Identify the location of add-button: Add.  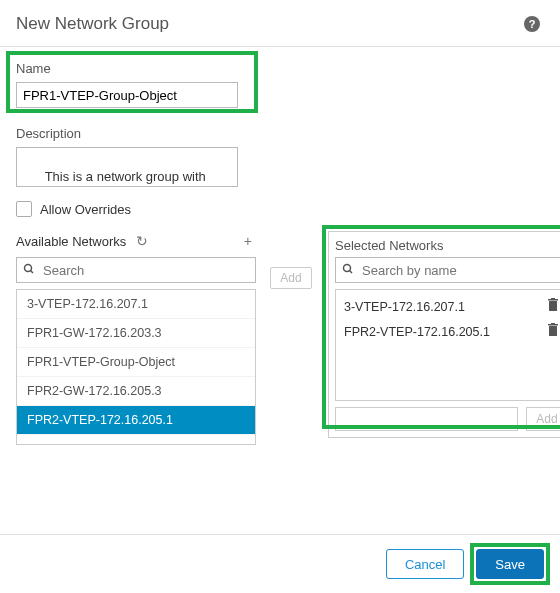
(291, 278).